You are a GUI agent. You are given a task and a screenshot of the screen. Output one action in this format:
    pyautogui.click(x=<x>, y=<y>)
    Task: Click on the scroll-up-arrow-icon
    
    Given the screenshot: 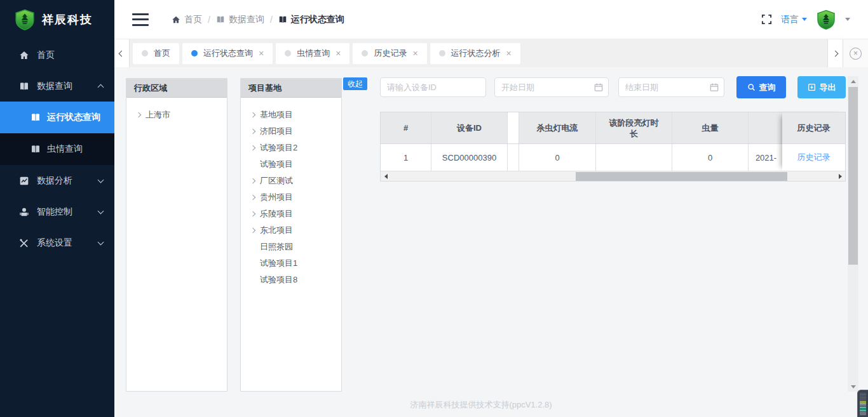 What is the action you would take?
    pyautogui.click(x=853, y=81)
    